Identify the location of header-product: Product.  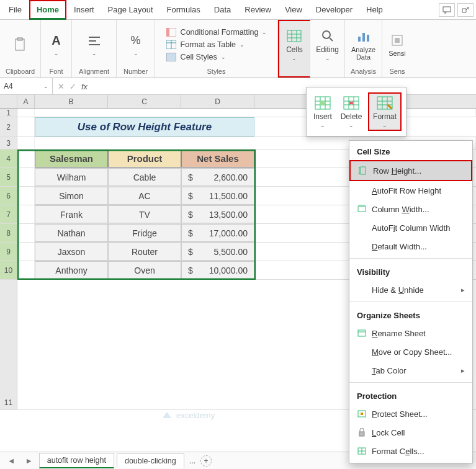
(145, 159).